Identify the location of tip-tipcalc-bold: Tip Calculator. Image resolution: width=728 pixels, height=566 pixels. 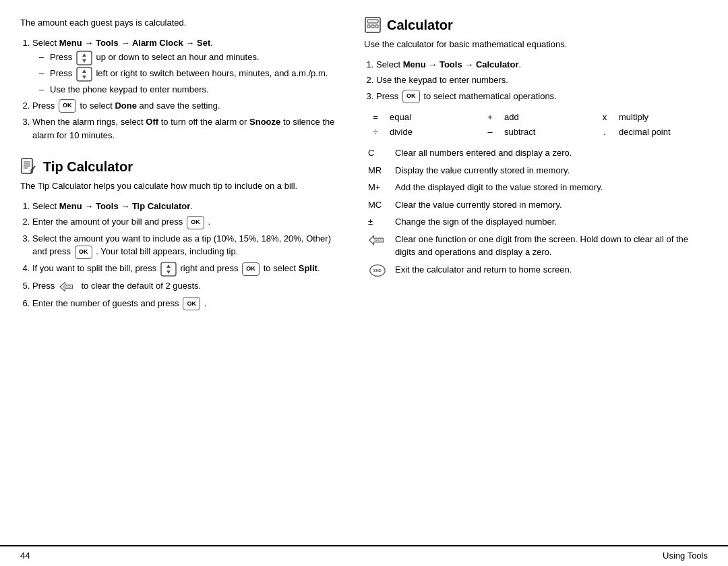
(161, 206).